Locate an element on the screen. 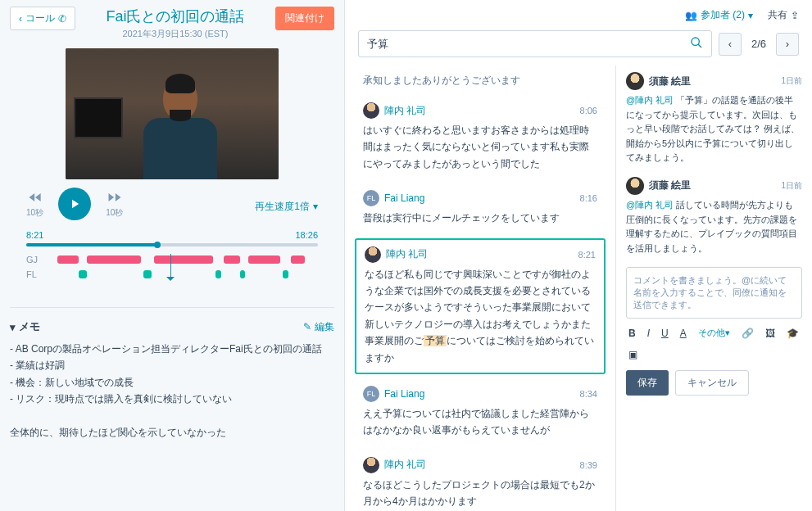 Image resolution: width=812 pixels, height=511 pixels. search-box is located at coordinates (535, 44).